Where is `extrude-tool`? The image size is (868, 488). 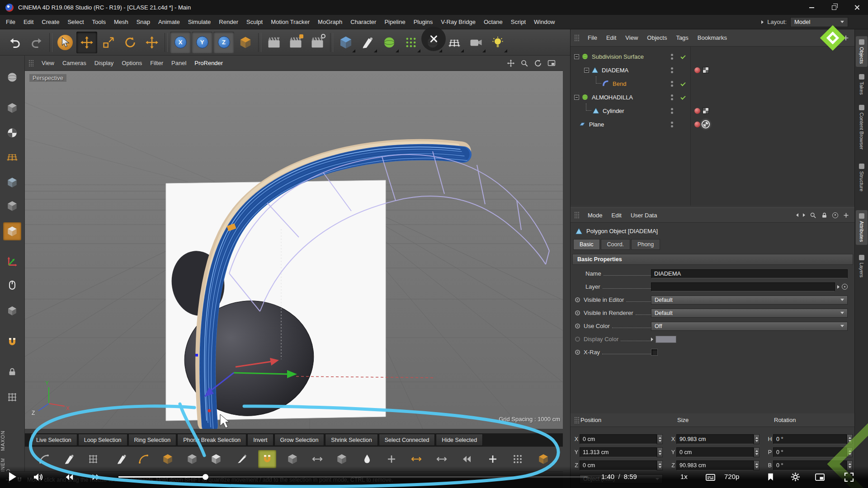
extrude-tool is located at coordinates (168, 459).